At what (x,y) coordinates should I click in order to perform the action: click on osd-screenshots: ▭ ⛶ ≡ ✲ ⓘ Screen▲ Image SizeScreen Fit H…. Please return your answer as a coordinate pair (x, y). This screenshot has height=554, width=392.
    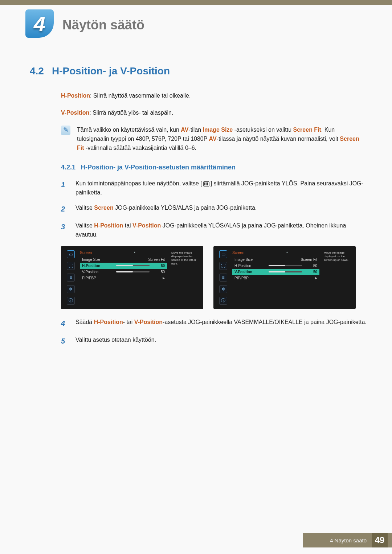
    Looking at the image, I should click on (214, 278).